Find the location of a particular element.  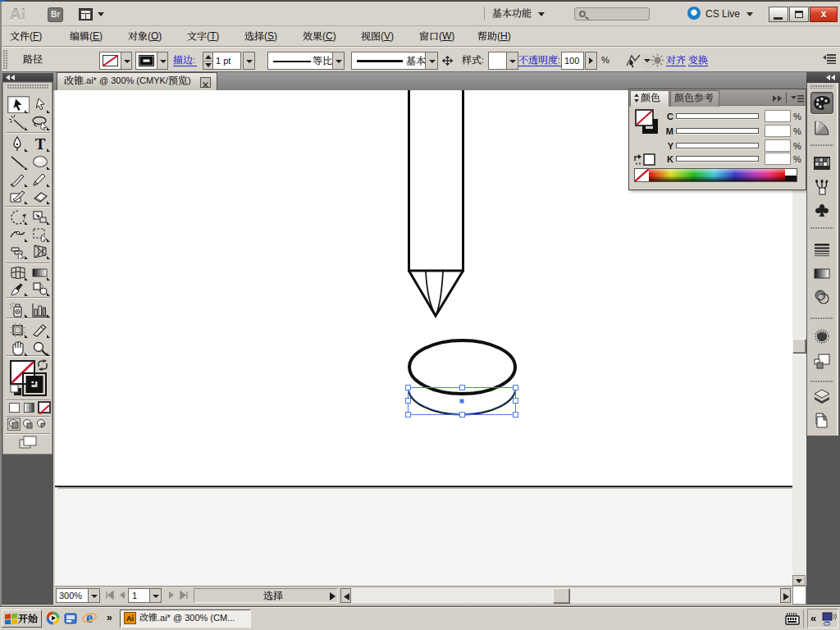

svg-text: T is located at coordinates (41, 144).